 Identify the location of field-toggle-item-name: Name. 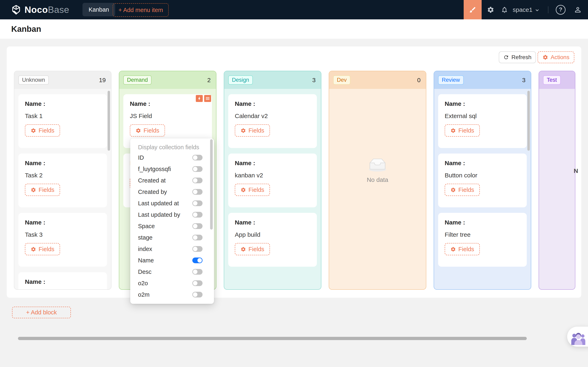
(172, 260).